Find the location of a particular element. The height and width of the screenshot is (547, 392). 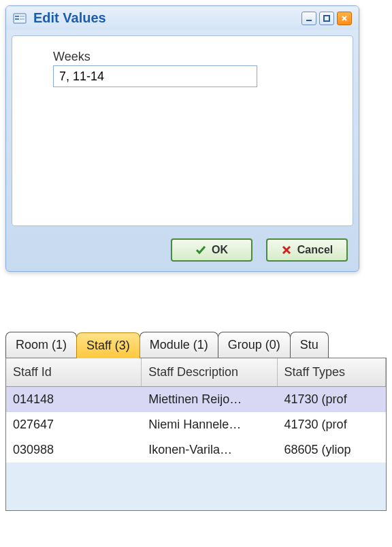

cell-staff-id: 027647 is located at coordinates (74, 425).